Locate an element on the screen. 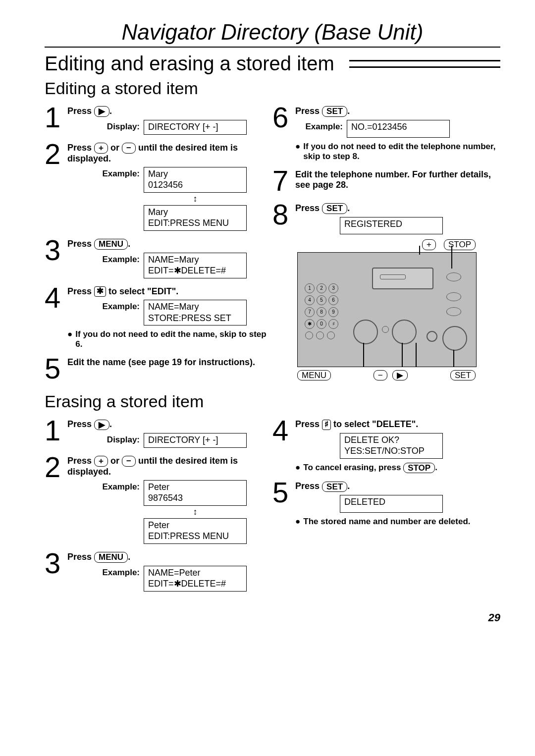  heading-rule is located at coordinates (425, 64).